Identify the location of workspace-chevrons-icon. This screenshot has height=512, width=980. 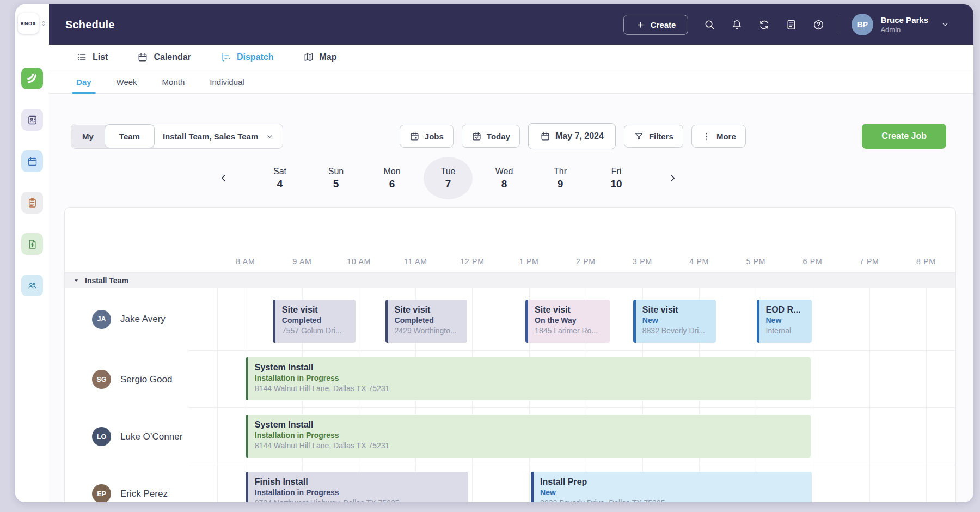
(44, 23).